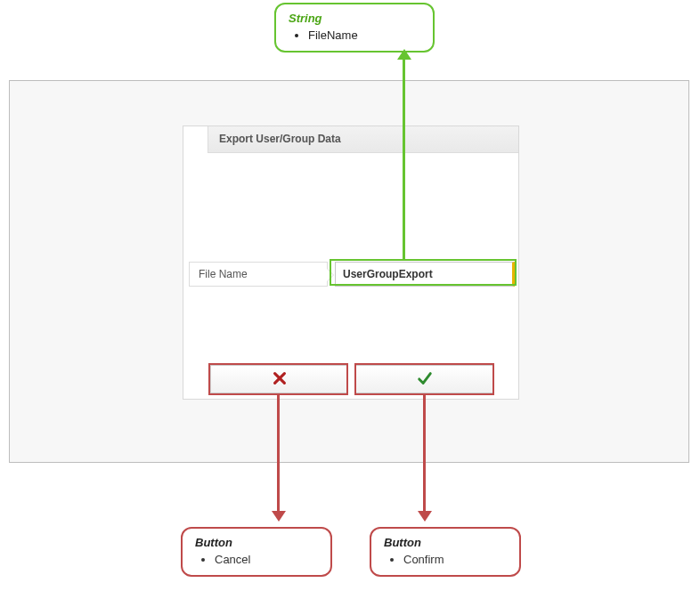  What do you see at coordinates (352, 274) in the screenshot?
I see `filename-row: File Name` at bounding box center [352, 274].